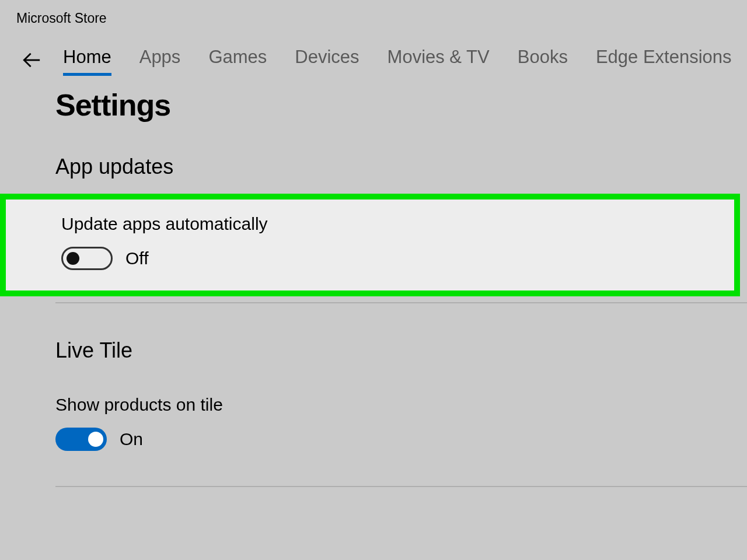  What do you see at coordinates (32, 61) in the screenshot?
I see `back-button` at bounding box center [32, 61].